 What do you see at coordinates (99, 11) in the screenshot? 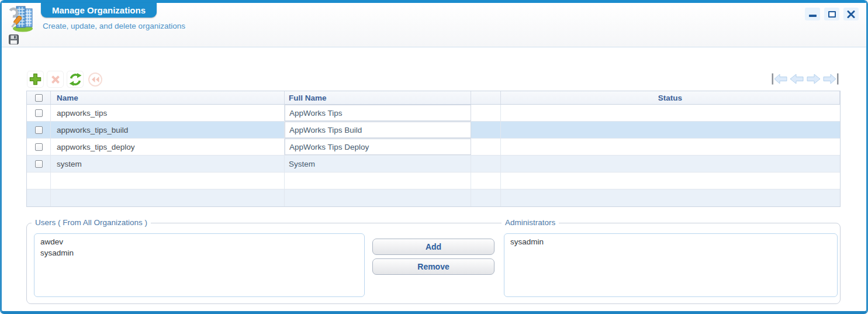
I see `title-tab: Manage Organizations` at bounding box center [99, 11].